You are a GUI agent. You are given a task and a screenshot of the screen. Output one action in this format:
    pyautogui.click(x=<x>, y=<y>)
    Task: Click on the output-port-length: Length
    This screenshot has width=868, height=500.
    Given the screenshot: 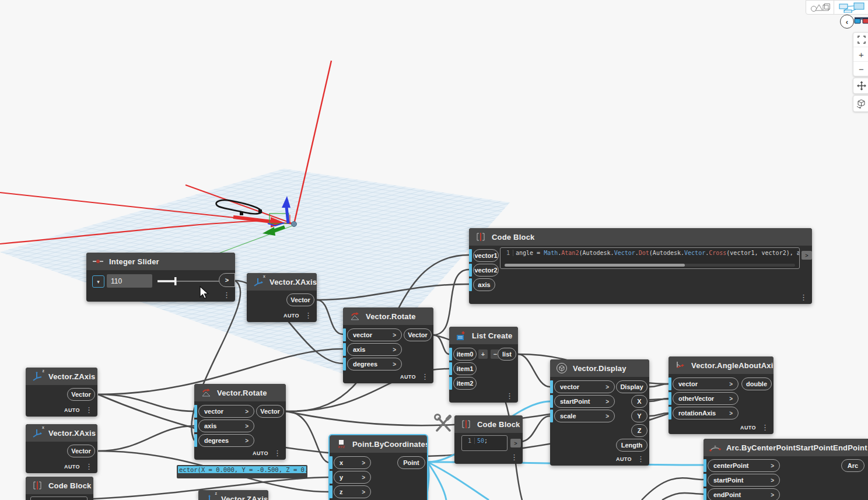 What is the action you would take?
    pyautogui.click(x=632, y=445)
    